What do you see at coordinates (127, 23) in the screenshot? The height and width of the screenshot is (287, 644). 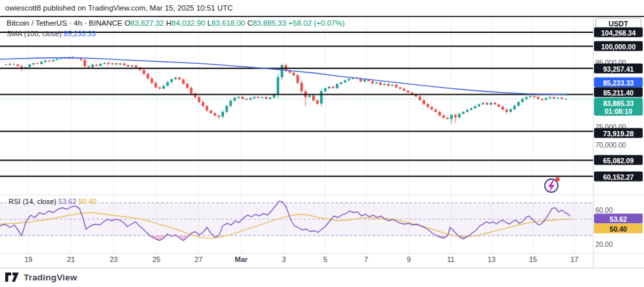 I see `ohlc-key: O` at bounding box center [127, 23].